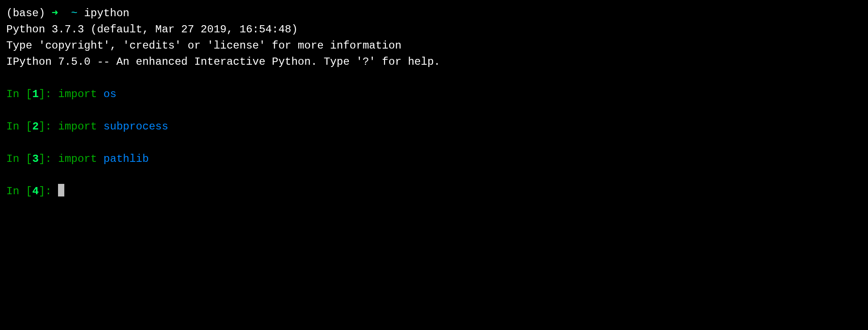 This screenshot has height=330, width=868. I want to click on ipython-cell-2: In [2]: import subprocess, so click(434, 127).